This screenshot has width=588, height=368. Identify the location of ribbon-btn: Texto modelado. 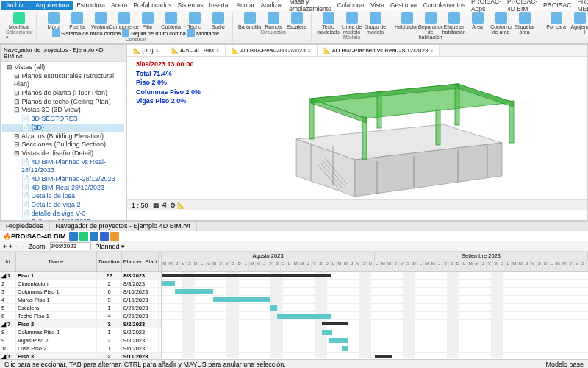
(329, 24).